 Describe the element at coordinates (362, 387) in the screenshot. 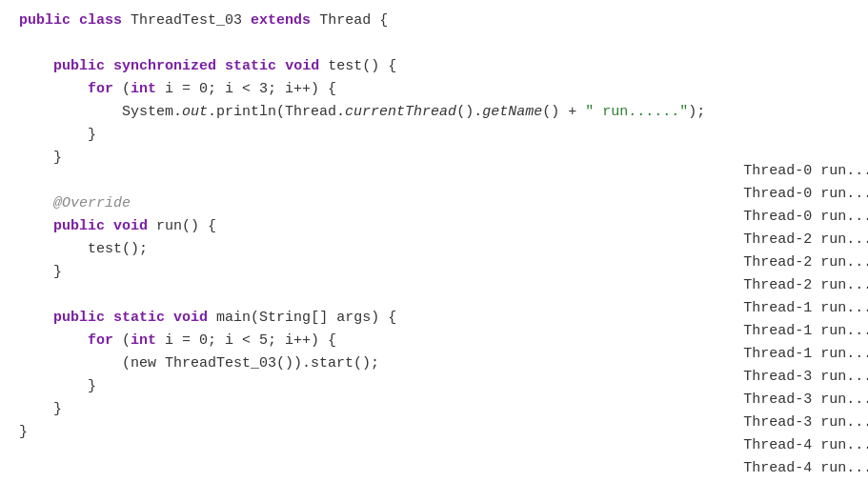

I see `code-line-17: }` at that location.